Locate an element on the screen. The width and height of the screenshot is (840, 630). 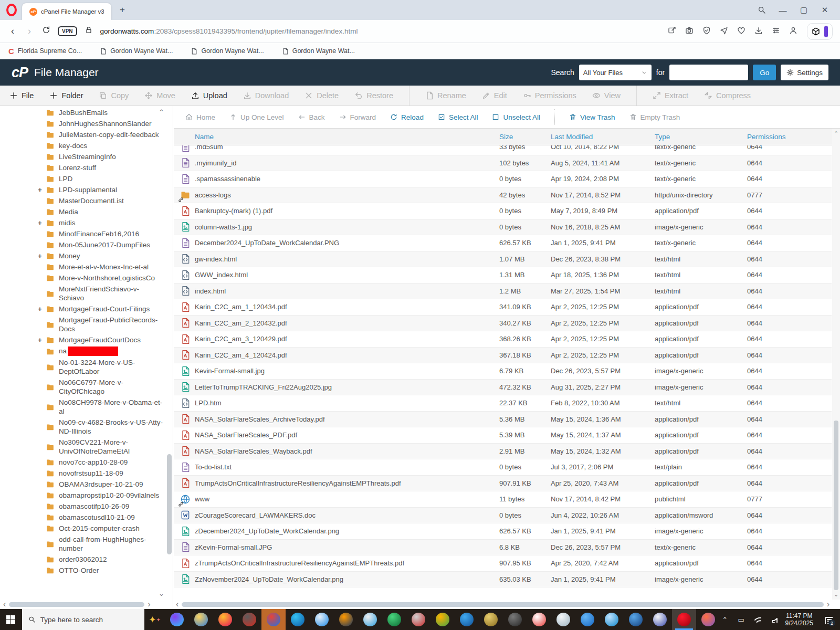
sidebar-item-mortgagefraud-publicrecords-docs: MortgageFraud-PublicRecords-Docs is located at coordinates (83, 324).